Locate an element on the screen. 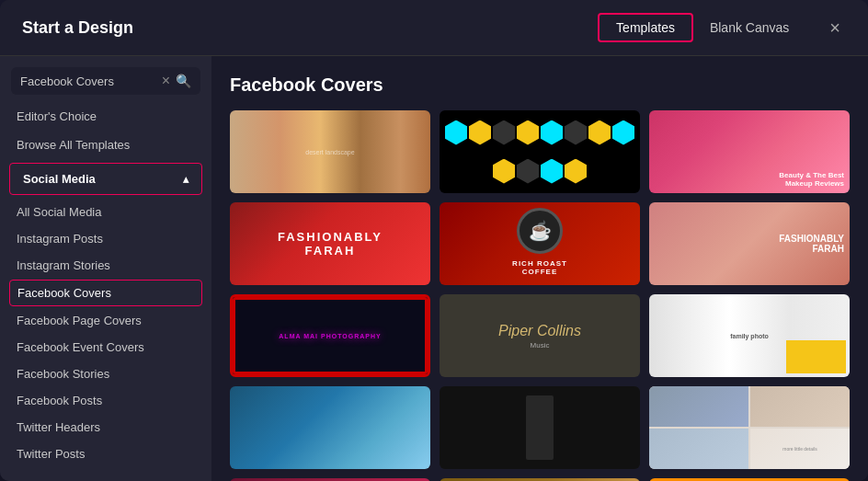 The width and height of the screenshot is (868, 481). chevron-up-icon: ▴ is located at coordinates (186, 179).